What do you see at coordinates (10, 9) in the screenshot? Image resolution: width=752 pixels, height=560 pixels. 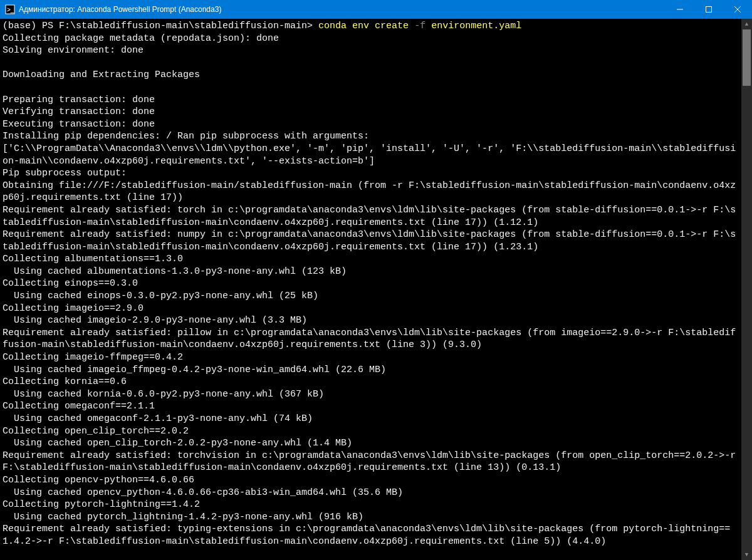 I see `app-icon: >_` at bounding box center [10, 9].